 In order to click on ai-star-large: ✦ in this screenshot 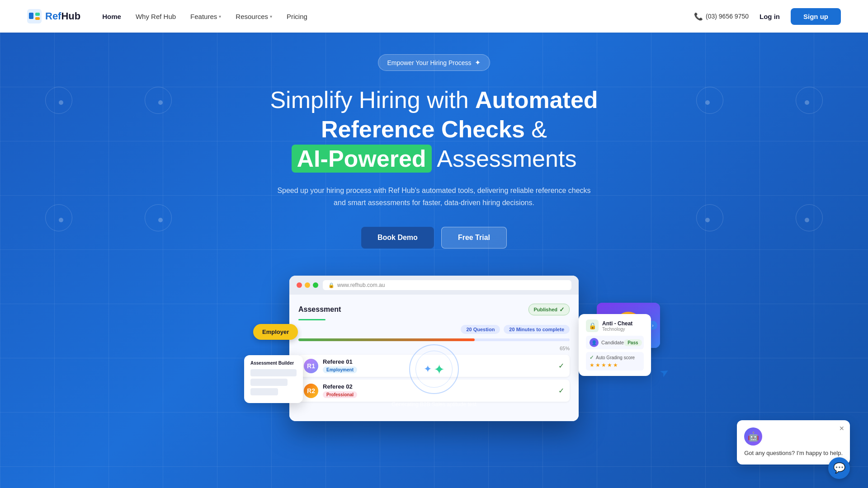, I will do `click(439, 370)`.